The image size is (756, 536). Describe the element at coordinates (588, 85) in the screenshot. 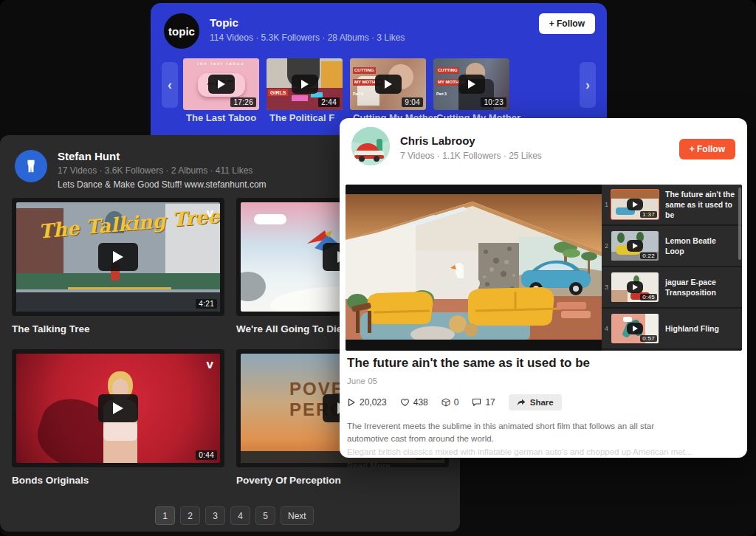

I see `chevron-right-icon: ›` at that location.